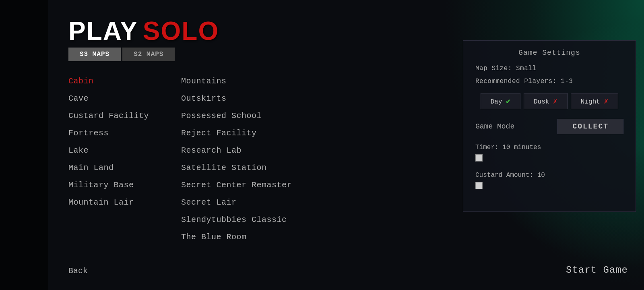  What do you see at coordinates (125, 133) in the screenshot?
I see `map-item-fortress: Fortress` at bounding box center [125, 133].